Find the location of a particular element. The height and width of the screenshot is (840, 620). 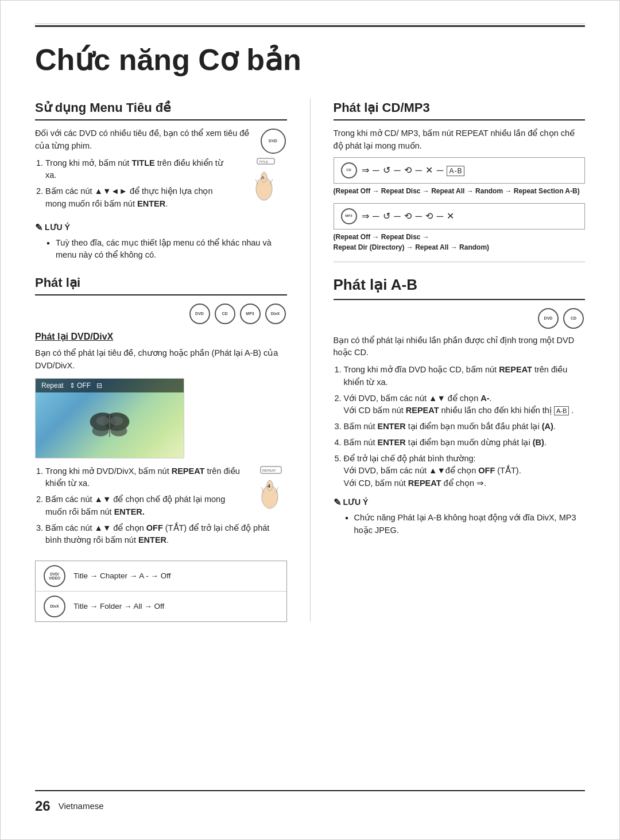

section-phat-lai-ab: Phát lại A-B DVD CD Bạn có thể phát lại … is located at coordinates (459, 405).